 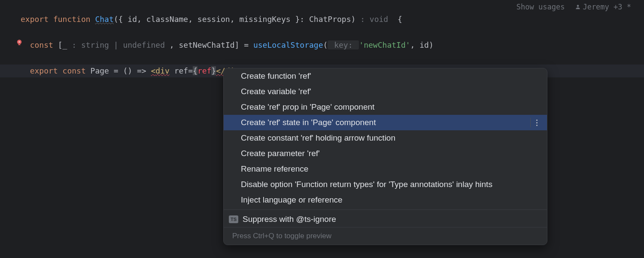 What do you see at coordinates (72, 19) in the screenshot?
I see `keyword-function: function` at bounding box center [72, 19].